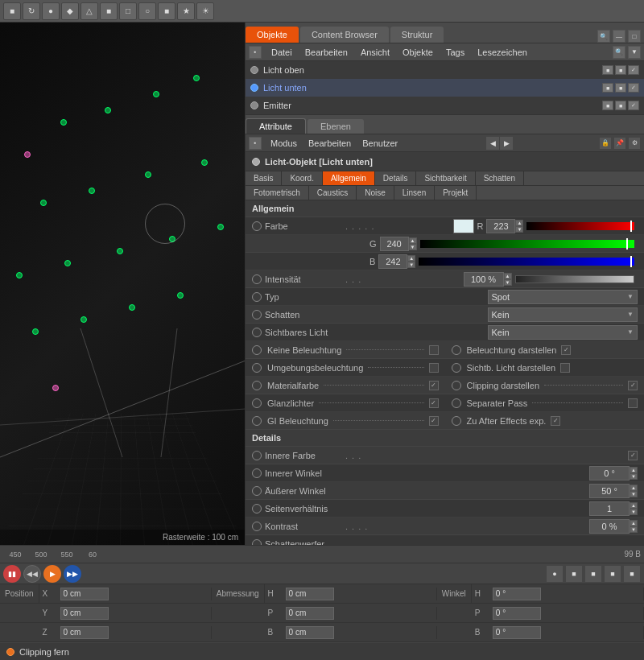  What do you see at coordinates (634, 52) in the screenshot?
I see `filter-icon: ▼` at bounding box center [634, 52].